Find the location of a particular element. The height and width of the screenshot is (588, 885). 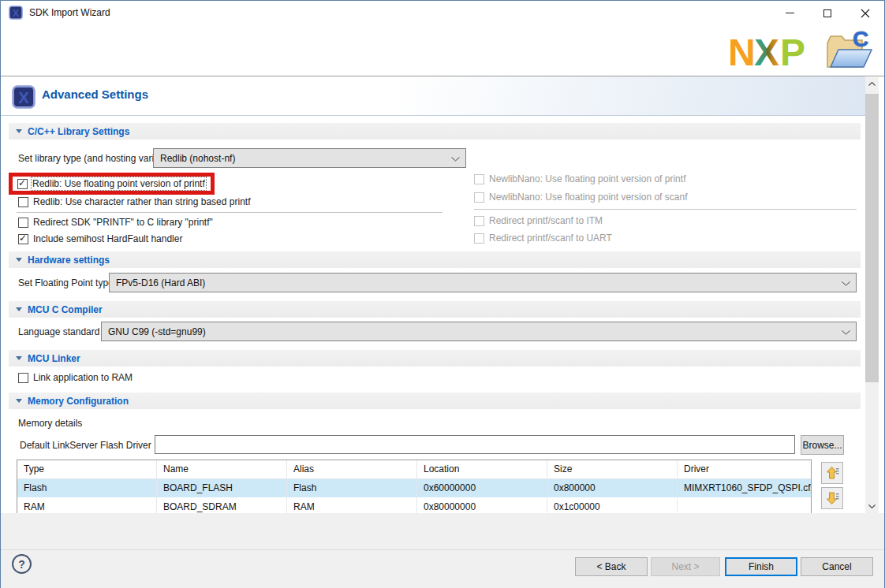

titlebar: X SDK Import Wizard is located at coordinates (442, 13).